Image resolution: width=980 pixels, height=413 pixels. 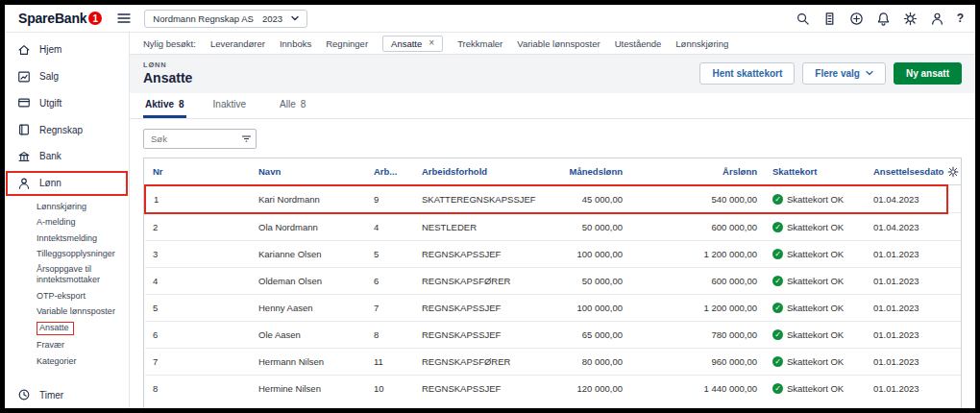 What do you see at coordinates (844, 73) in the screenshot?
I see `flere-valg-button: Flere valg` at bounding box center [844, 73].